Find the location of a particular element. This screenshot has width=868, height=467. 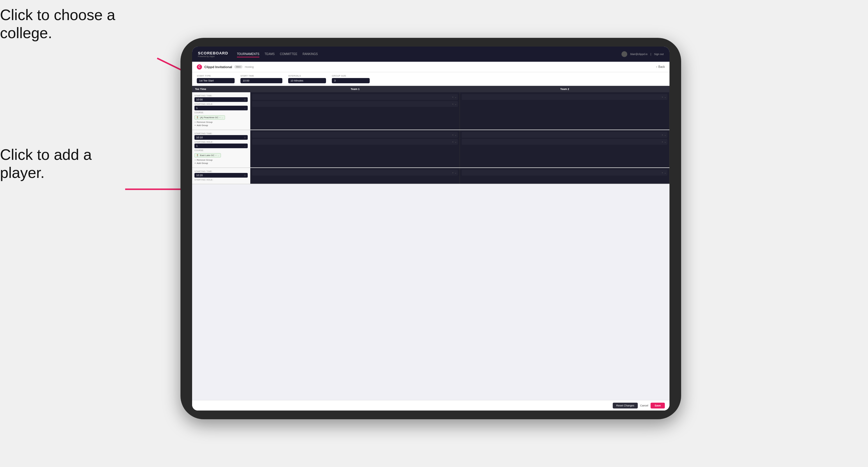

player-actions-3-1: × ⌄ is located at coordinates (454, 135).